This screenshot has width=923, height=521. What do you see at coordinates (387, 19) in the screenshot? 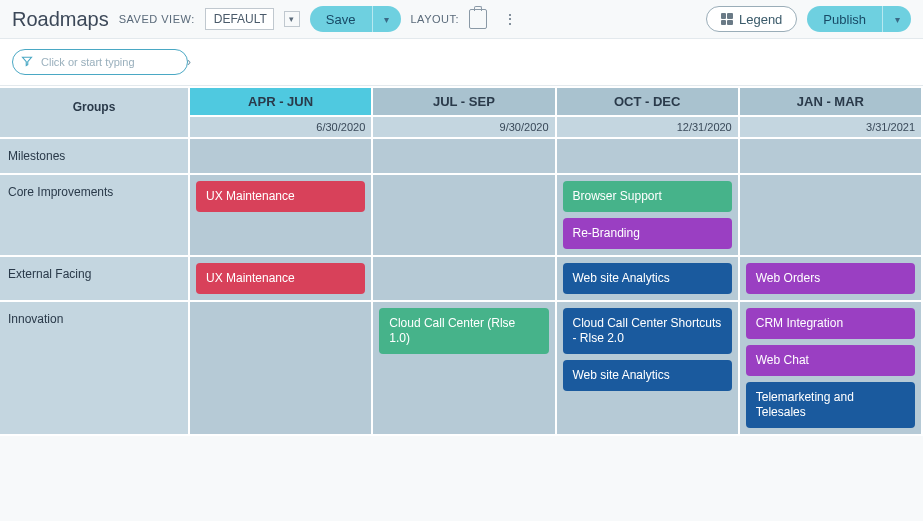
I see `save-dropdown-icon: ▾` at bounding box center [387, 19].